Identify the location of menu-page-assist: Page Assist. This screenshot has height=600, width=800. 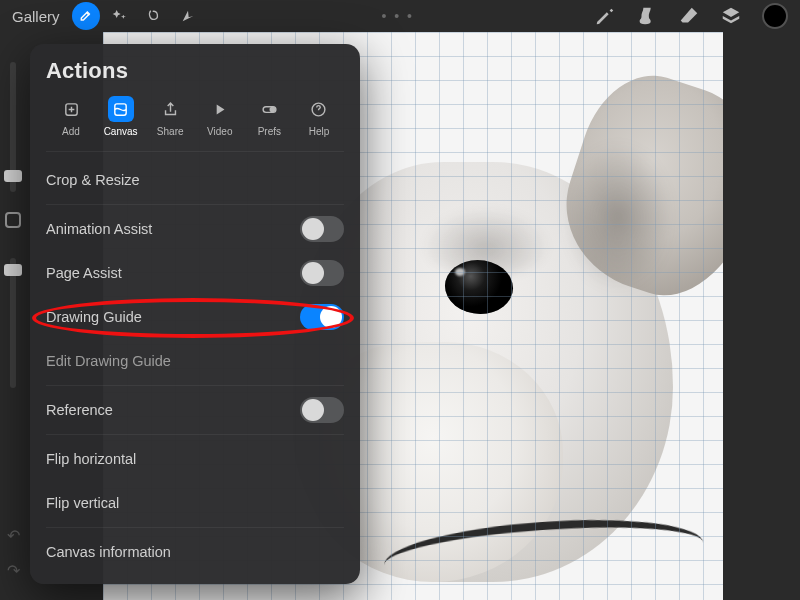
(195, 273).